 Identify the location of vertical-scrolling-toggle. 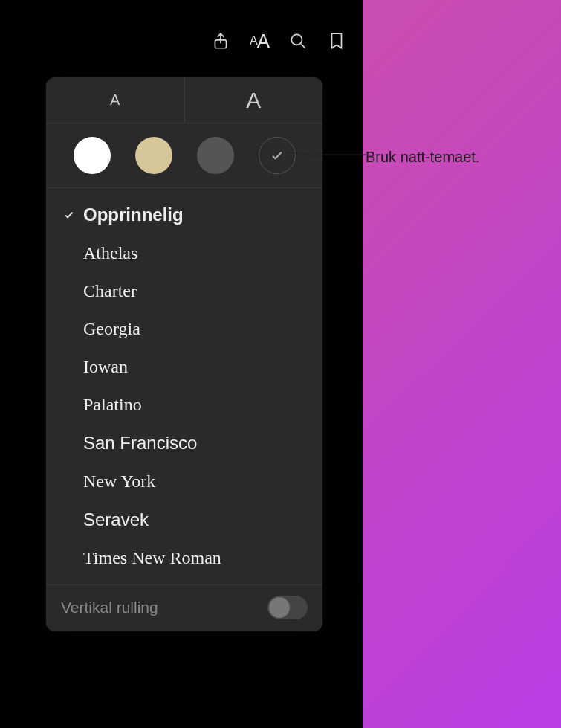
(288, 608).